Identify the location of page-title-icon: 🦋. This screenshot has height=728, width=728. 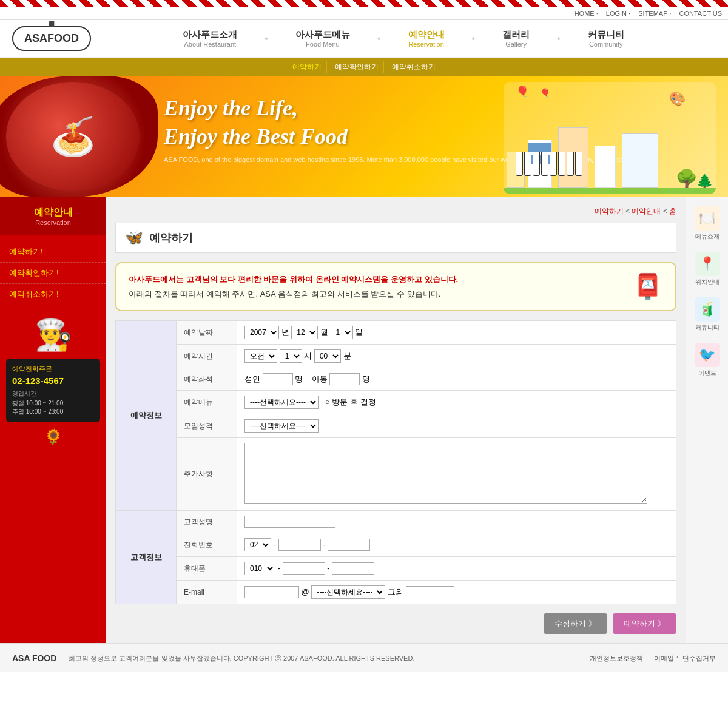
(134, 238).